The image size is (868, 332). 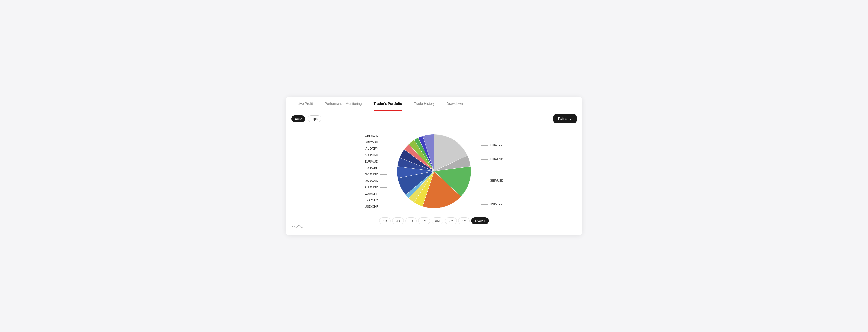 What do you see at coordinates (424, 221) in the screenshot?
I see `time-btn-1m: 1M` at bounding box center [424, 221].